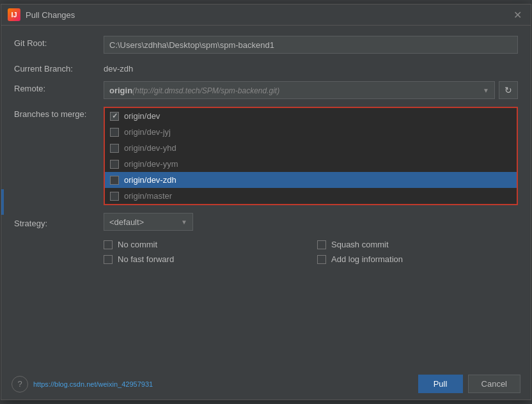  What do you see at coordinates (266, 15) in the screenshot?
I see `title-bar: IJ Pull Changes ✕` at bounding box center [266, 15].